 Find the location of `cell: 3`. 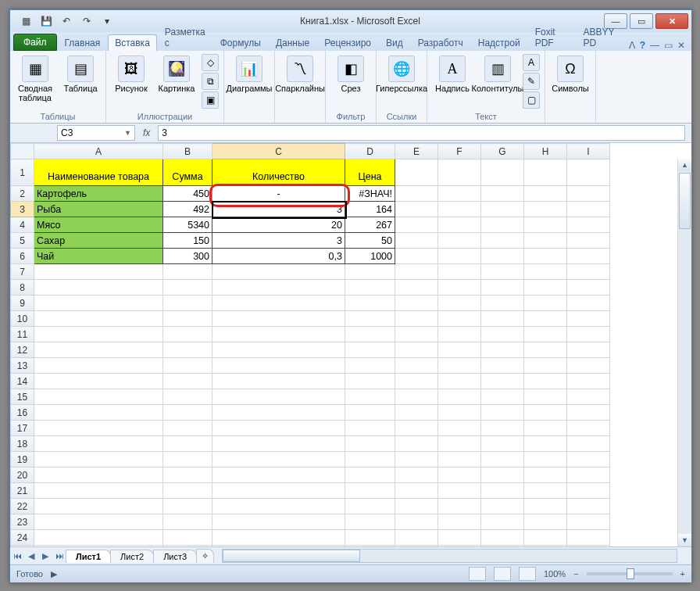

cell: 3 is located at coordinates (279, 210).